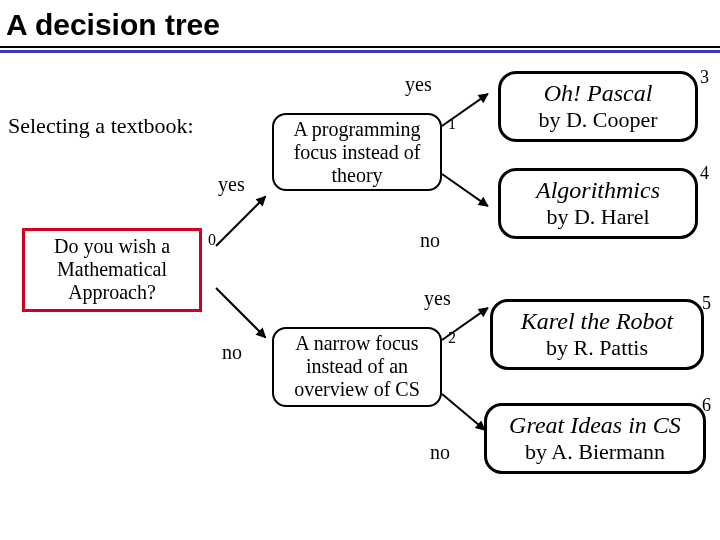 The height and width of the screenshot is (540, 720). Describe the element at coordinates (704, 174) in the screenshot. I see `book-4-number: 4` at that location.